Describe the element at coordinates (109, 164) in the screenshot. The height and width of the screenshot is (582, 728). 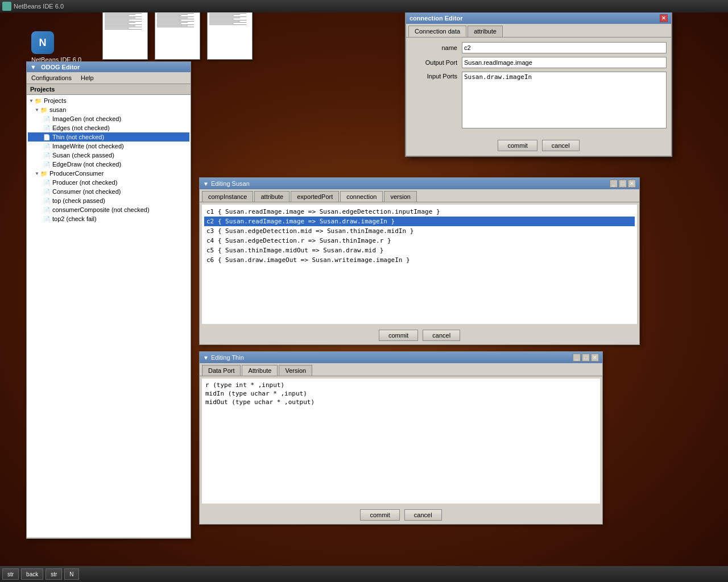
I see `tree-edgedraw: 📄 EdgeDraw (not checked)` at that location.